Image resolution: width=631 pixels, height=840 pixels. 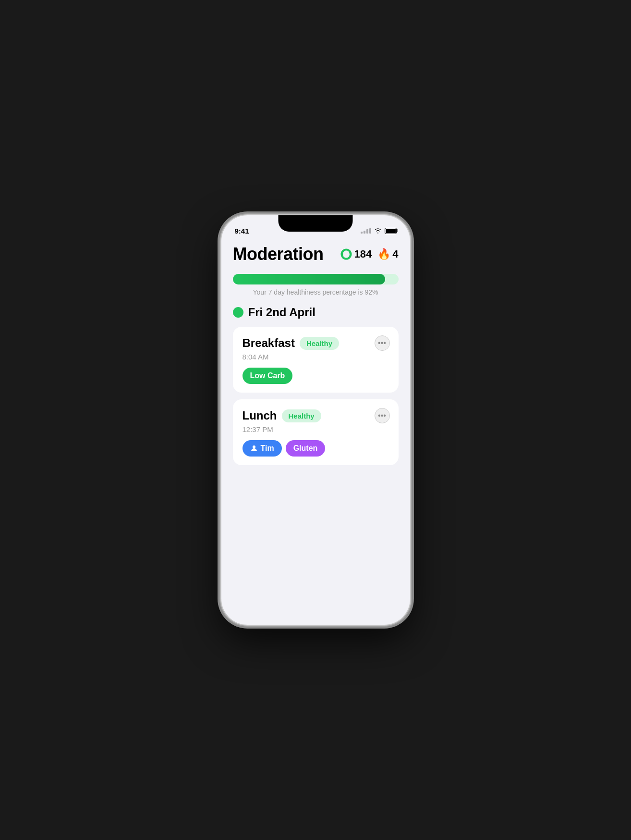 I want to click on day-header: Fri 2nd April, so click(x=316, y=312).